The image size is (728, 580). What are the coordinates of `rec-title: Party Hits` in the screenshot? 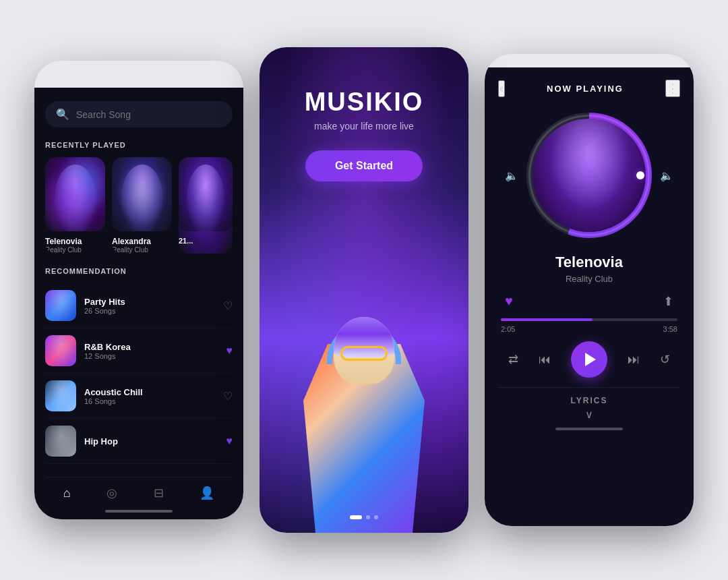 It's located at (150, 302).